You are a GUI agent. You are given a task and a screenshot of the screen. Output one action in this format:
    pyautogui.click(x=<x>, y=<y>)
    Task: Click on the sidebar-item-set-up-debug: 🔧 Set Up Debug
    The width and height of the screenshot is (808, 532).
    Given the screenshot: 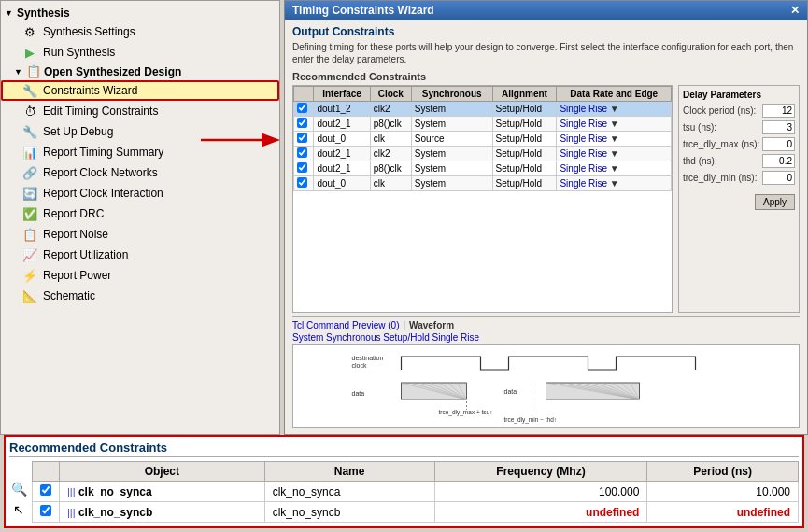 What is the action you would take?
    pyautogui.click(x=140, y=132)
    